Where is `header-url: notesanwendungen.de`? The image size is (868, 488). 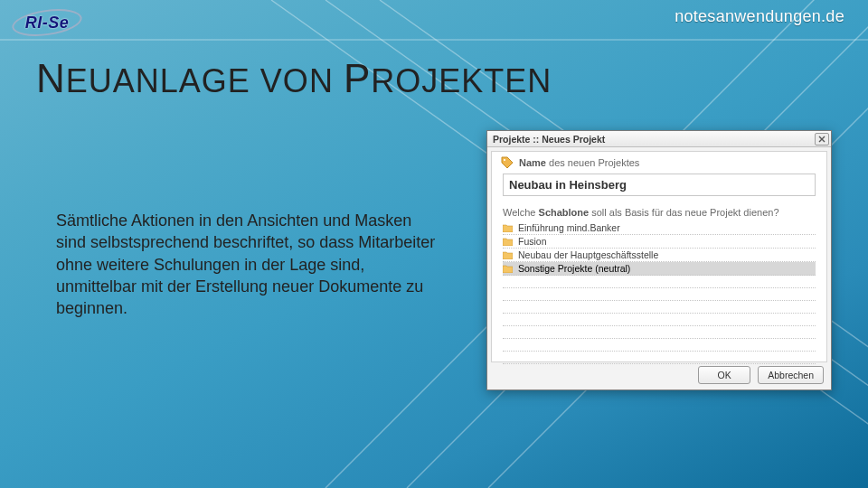
header-url: notesanwendungen.de is located at coordinates (760, 16).